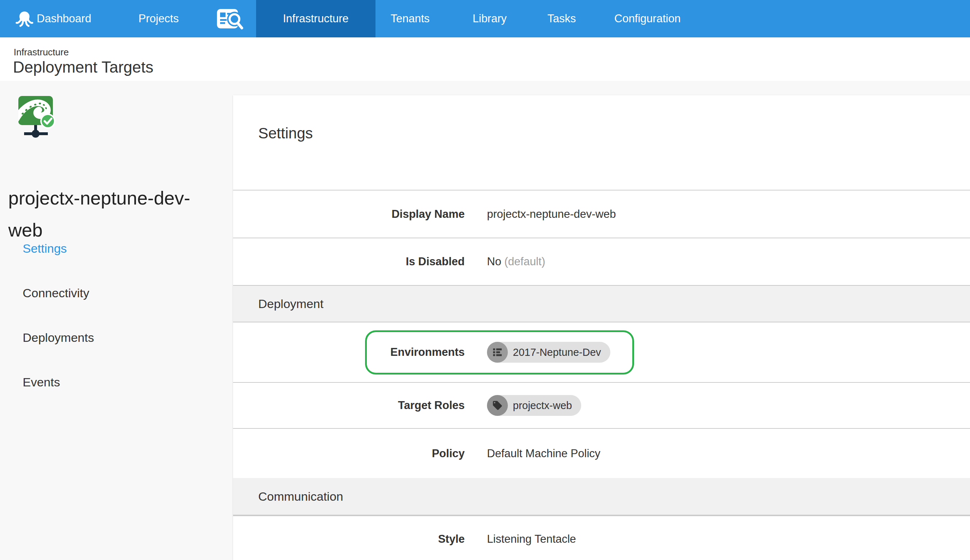 The height and width of the screenshot is (560, 970). I want to click on nav-item-tenants: Tenants, so click(410, 18).